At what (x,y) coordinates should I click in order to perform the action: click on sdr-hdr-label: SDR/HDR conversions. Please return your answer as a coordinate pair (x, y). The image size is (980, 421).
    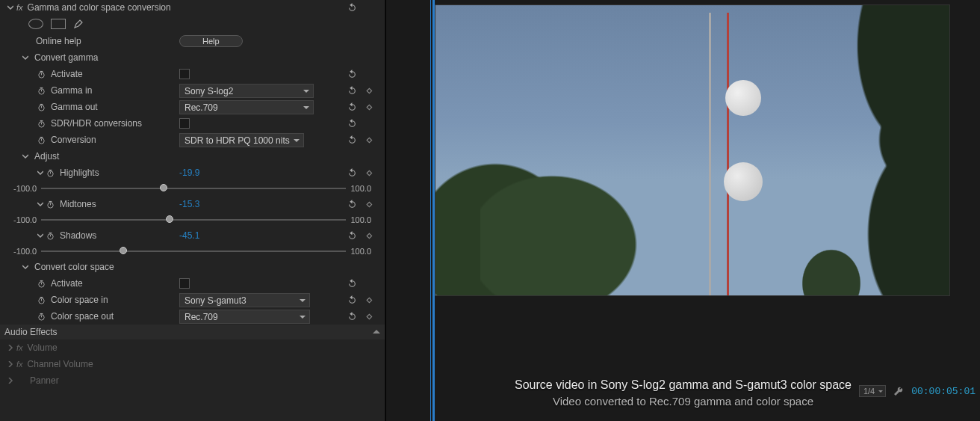
    Looking at the image, I should click on (96, 123).